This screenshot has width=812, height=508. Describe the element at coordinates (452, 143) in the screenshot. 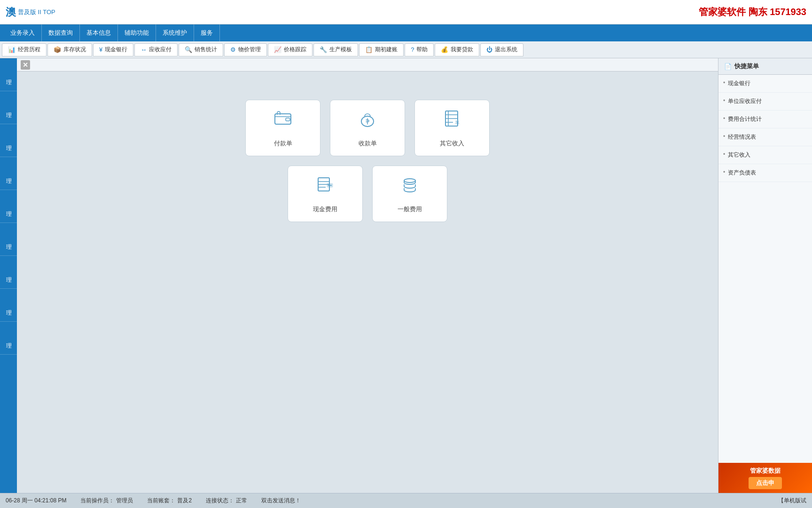

I see `card-qita-shouru-label: 其它收入` at that location.